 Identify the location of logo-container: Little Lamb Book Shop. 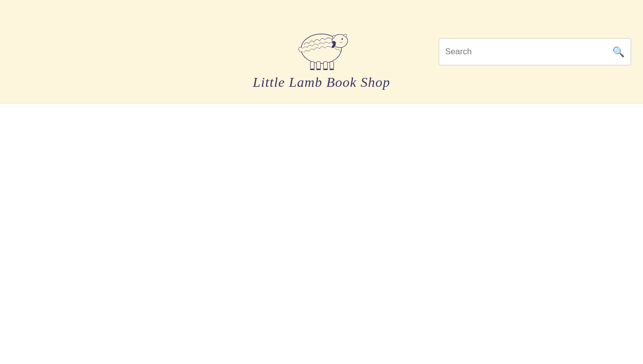
(321, 52).